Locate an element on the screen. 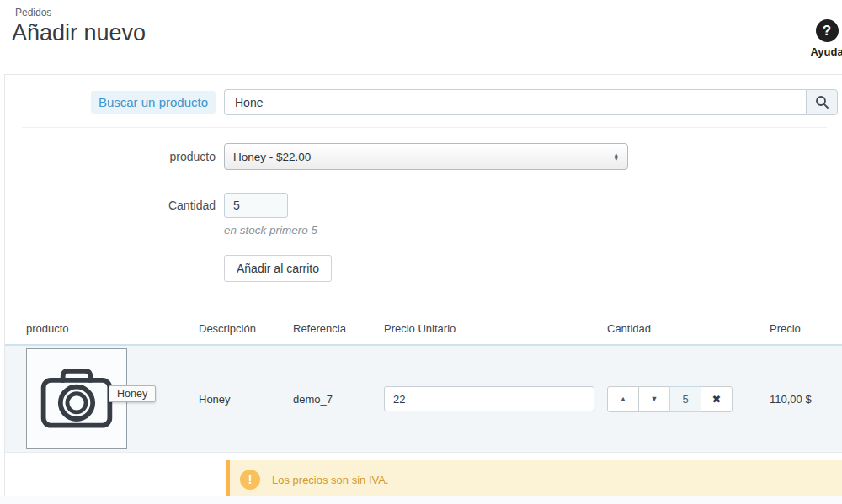 The height and width of the screenshot is (504, 842). cell-reference: demo_7 is located at coordinates (338, 399).